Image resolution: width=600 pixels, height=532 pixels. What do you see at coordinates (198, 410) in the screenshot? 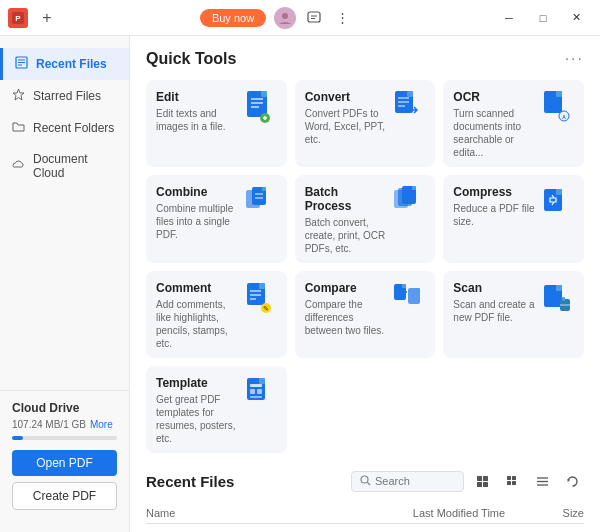
I see `tool-template-info: Template Get great PDF templates for res…` at bounding box center [198, 410].